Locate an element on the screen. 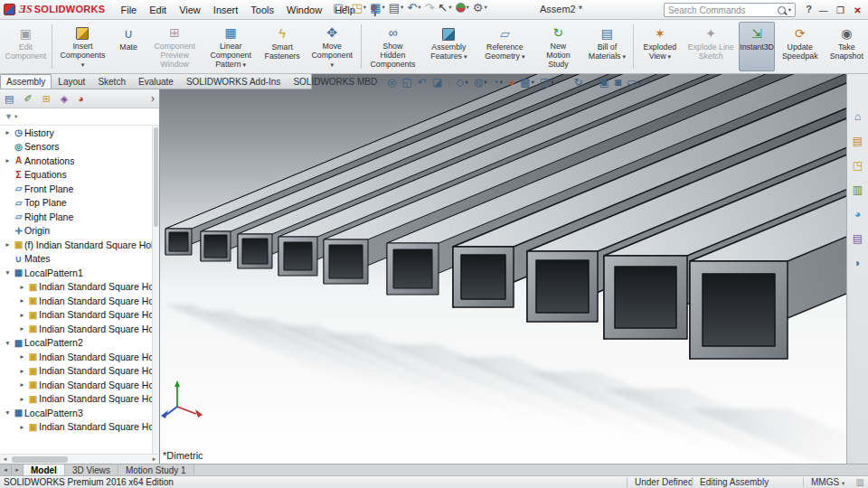  options-icon: ⚙▾ is located at coordinates (480, 7).